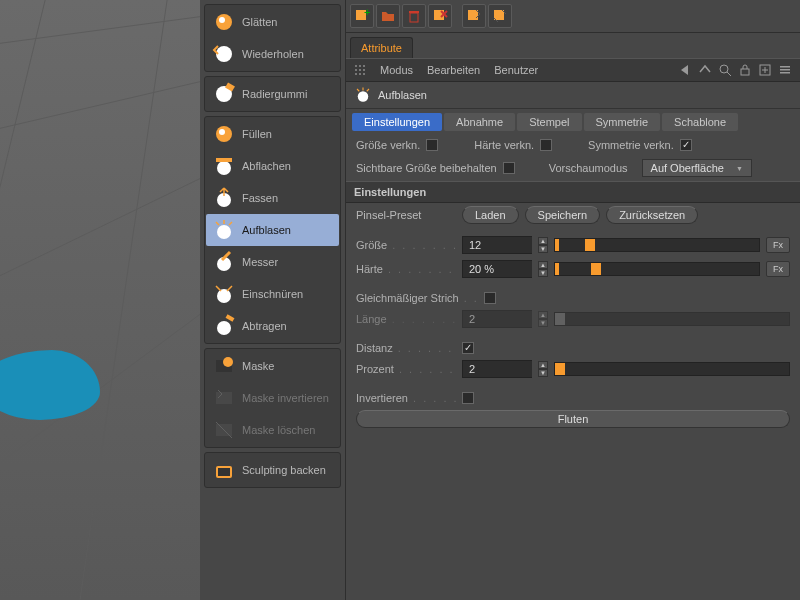 The width and height of the screenshot is (800, 600). Describe the element at coordinates (272, 54) in the screenshot. I see `tool-wiederholen: Wiederholen` at that location.